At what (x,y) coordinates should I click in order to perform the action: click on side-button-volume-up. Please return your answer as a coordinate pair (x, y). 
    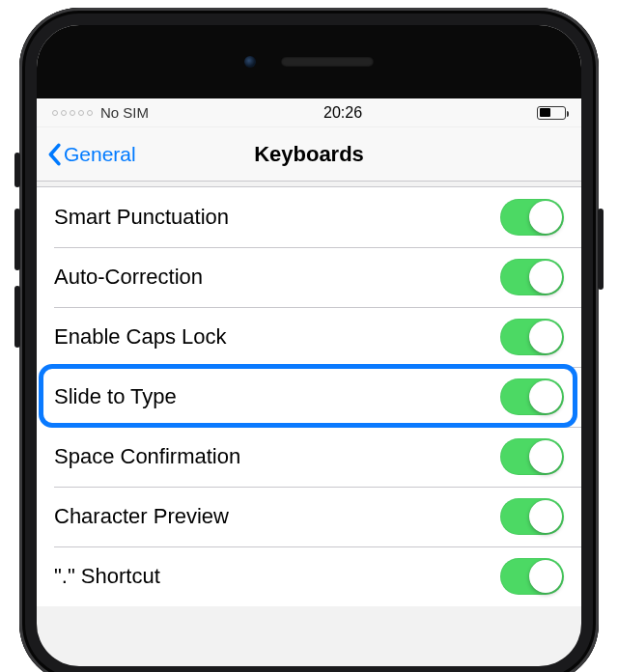
    Looking at the image, I should click on (17, 239).